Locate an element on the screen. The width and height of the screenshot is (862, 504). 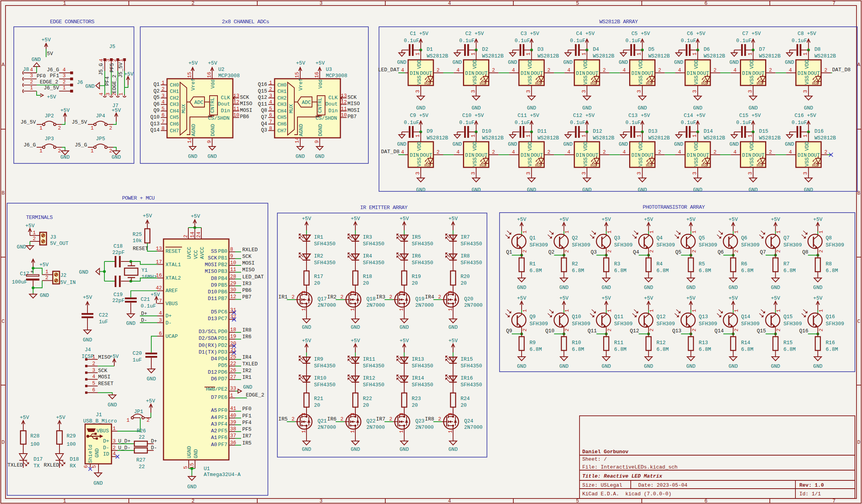
svg-text: D2/SDA is located at coordinates (208, 339).